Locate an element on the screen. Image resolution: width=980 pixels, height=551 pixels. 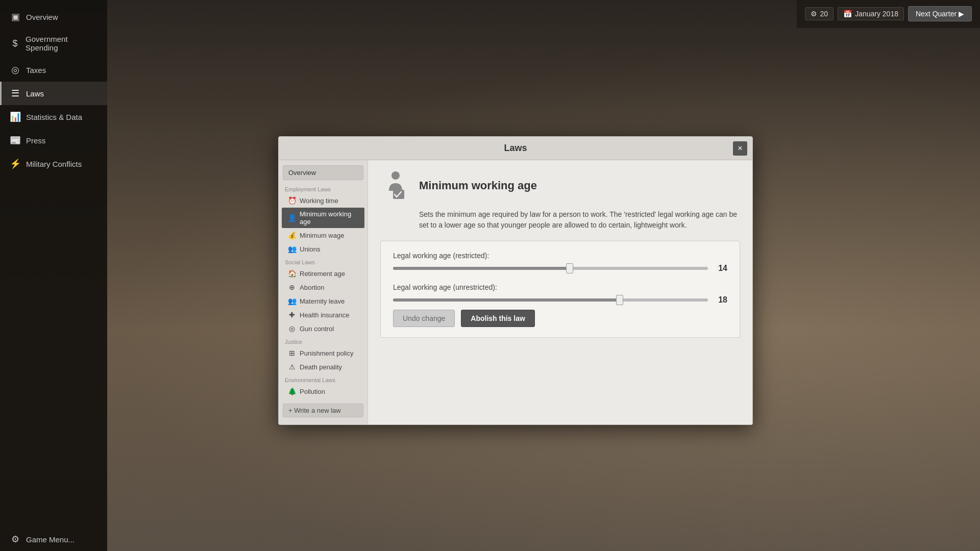
punishment-policy-label: Punishment policy is located at coordinates (327, 353).